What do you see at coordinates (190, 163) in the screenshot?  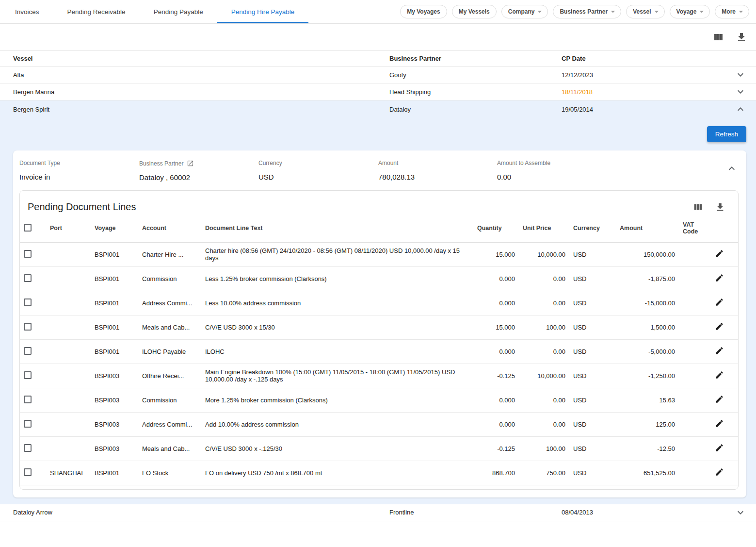 I see `open-in-new-icon` at bounding box center [190, 163].